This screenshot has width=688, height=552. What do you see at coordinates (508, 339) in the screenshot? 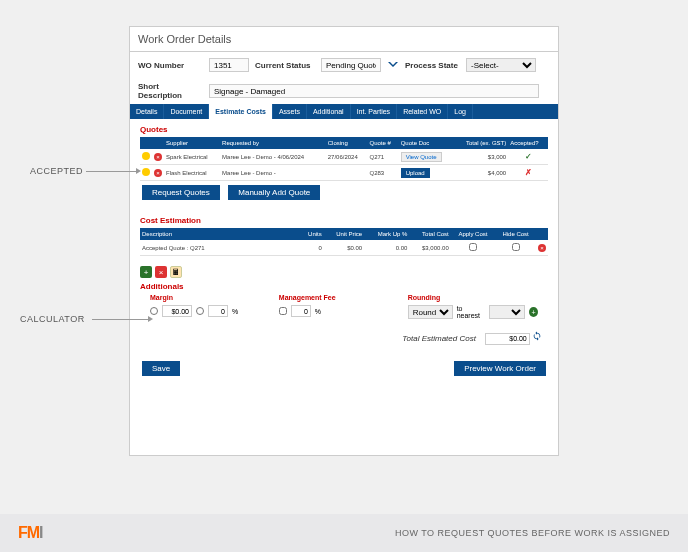
I see `total-value` at bounding box center [508, 339].